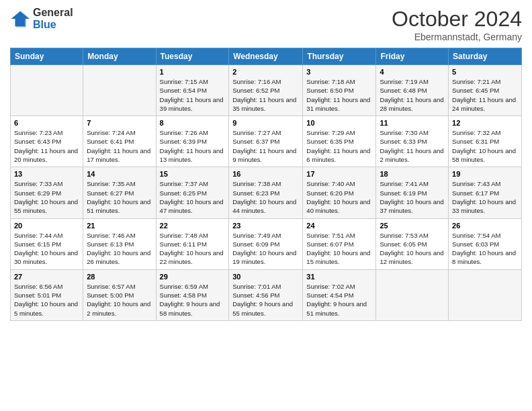 The width and height of the screenshot is (532, 411). Describe the element at coordinates (120, 226) in the screenshot. I see `day-number: 21` at that location.